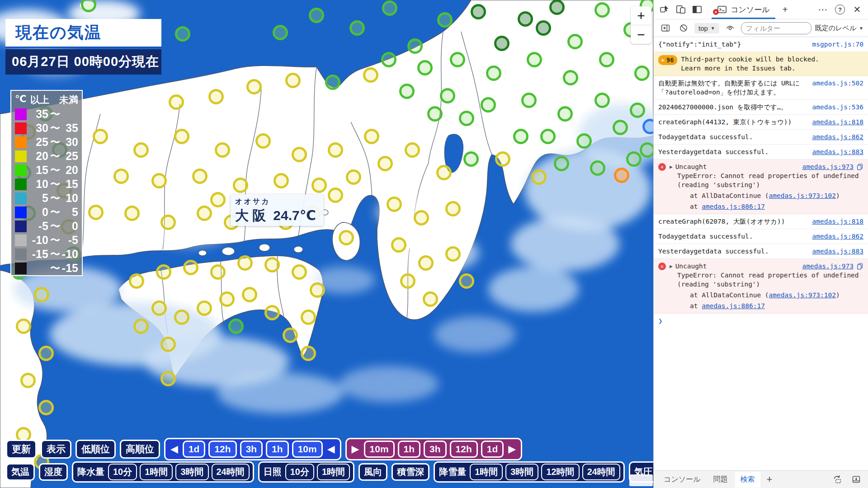 The width and height of the screenshot is (868, 488). Describe the element at coordinates (379, 449) in the screenshot. I see `fwd-10m-button: 10m` at that location.